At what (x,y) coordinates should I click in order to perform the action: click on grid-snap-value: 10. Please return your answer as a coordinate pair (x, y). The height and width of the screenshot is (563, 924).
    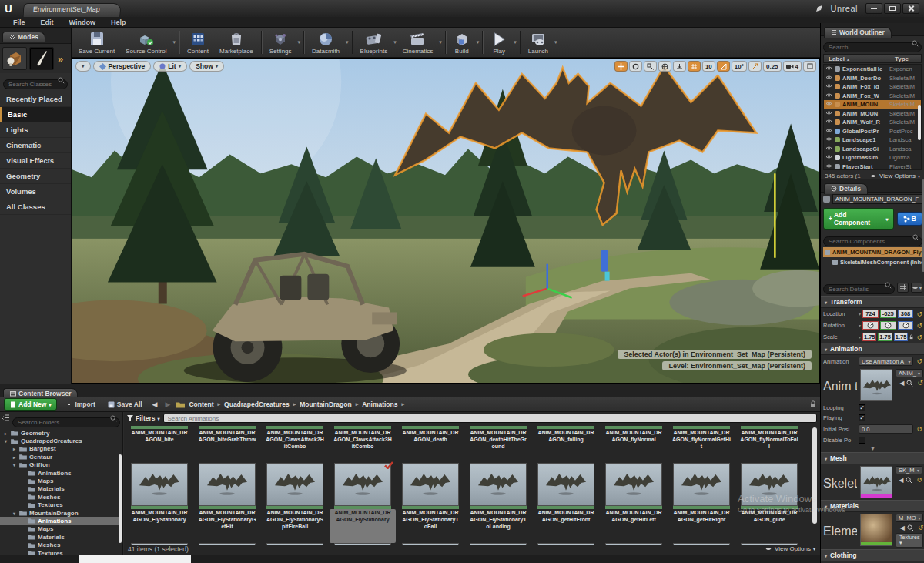
    Looking at the image, I should click on (708, 66).